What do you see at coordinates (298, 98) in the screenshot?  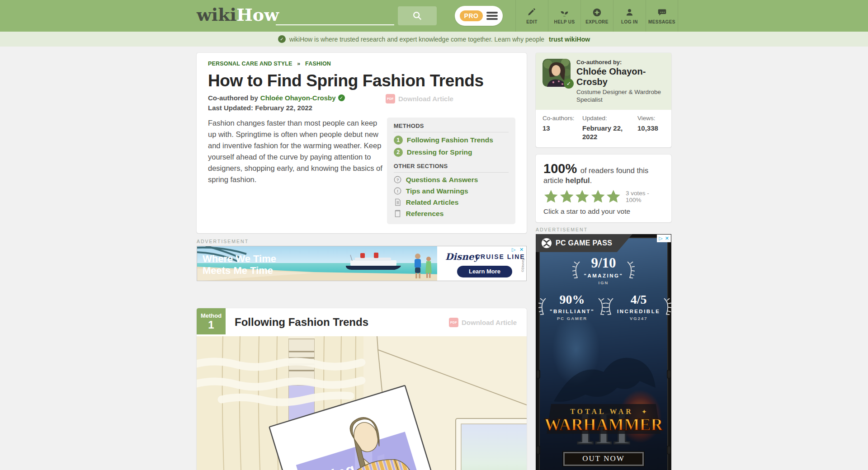 I see `author-link: Chloée Ohayon-Crosby` at bounding box center [298, 98].